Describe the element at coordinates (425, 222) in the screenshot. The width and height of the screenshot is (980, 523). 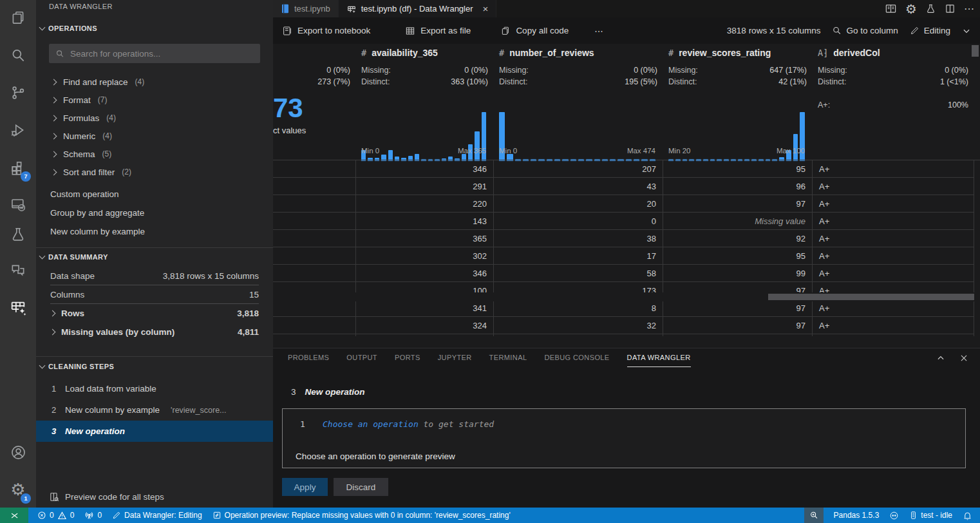
I see `table-cell: 143` at that location.